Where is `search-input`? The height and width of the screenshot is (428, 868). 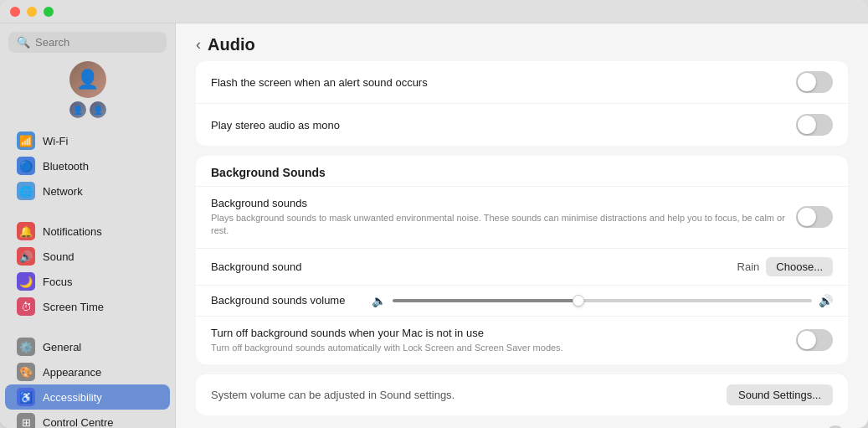
search-input is located at coordinates (97, 42).